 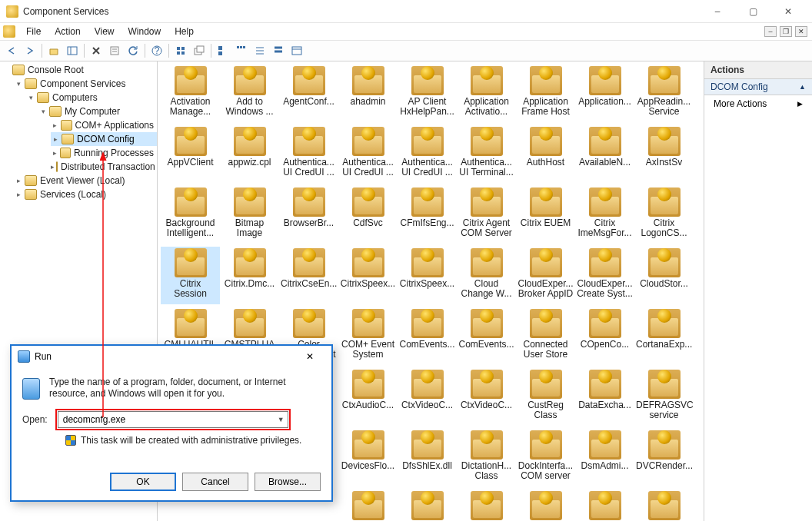 I want to click on run-ok-button: OK, so click(x=143, y=482).